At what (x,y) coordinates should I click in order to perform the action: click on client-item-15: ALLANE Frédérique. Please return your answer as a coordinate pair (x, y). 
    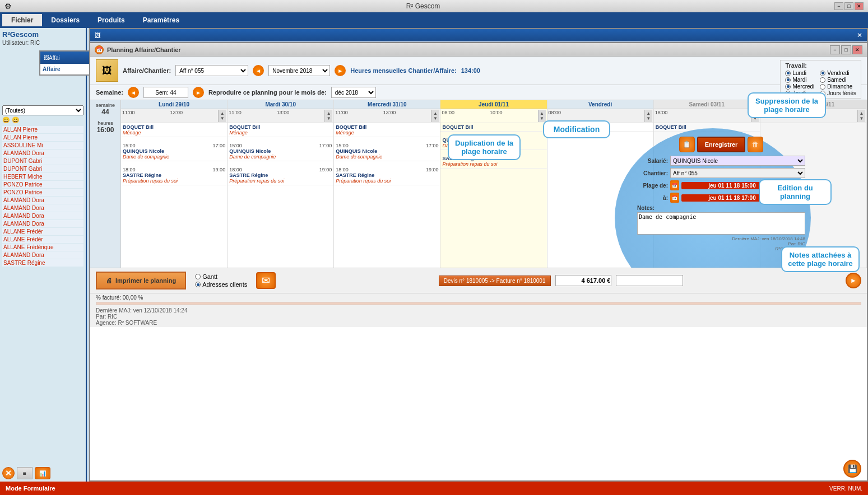
    Looking at the image, I should click on (43, 248).